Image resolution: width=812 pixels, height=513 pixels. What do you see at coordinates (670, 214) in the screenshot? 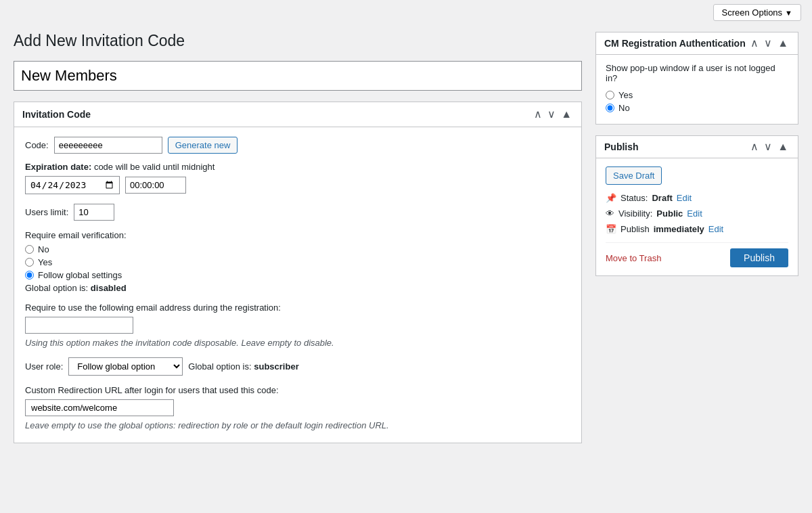
I see `visibility-value: Public` at bounding box center [670, 214].